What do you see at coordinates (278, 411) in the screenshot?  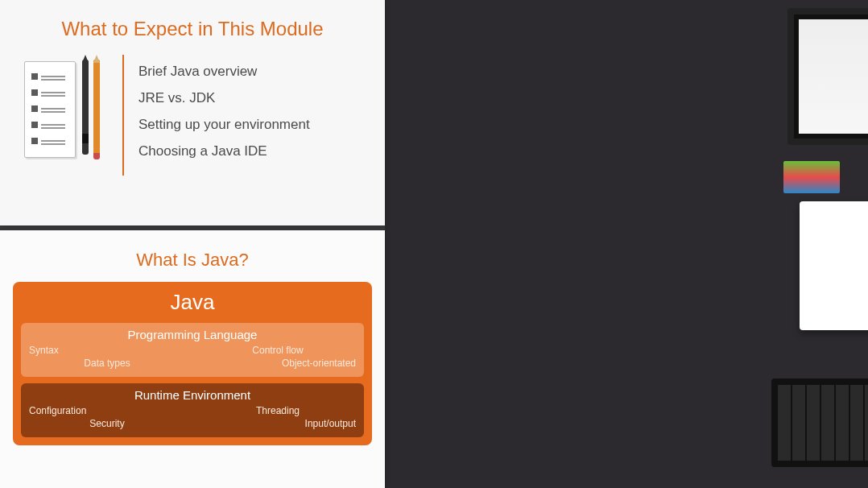 I see `runtime-item: Threading` at bounding box center [278, 411].